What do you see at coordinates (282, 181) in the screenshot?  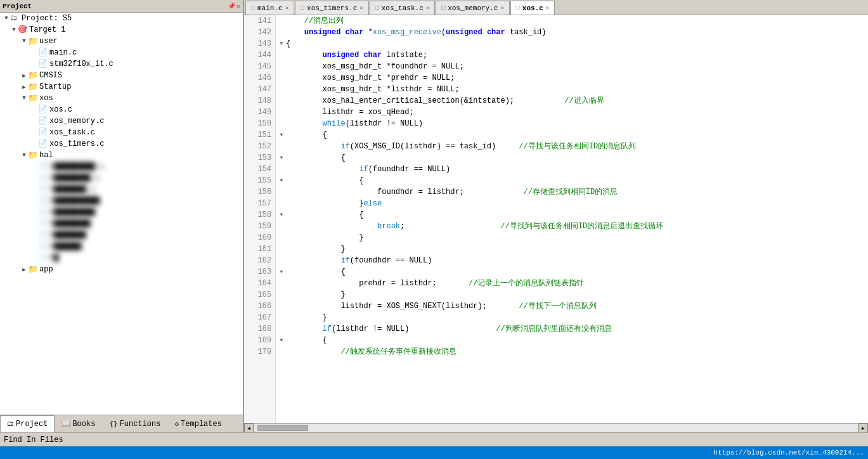 I see `fold-btn-155: ▼` at bounding box center [282, 181].